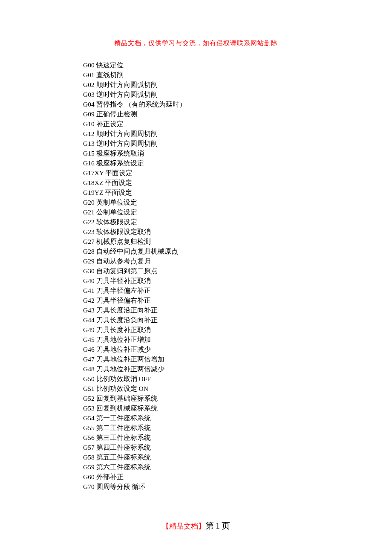 The width and height of the screenshot is (392, 555). What do you see at coordinates (196, 24) in the screenshot?
I see `header-notice: 精品文档，仅供学习与交流，如有侵权请联系网站删除` at bounding box center [196, 24].